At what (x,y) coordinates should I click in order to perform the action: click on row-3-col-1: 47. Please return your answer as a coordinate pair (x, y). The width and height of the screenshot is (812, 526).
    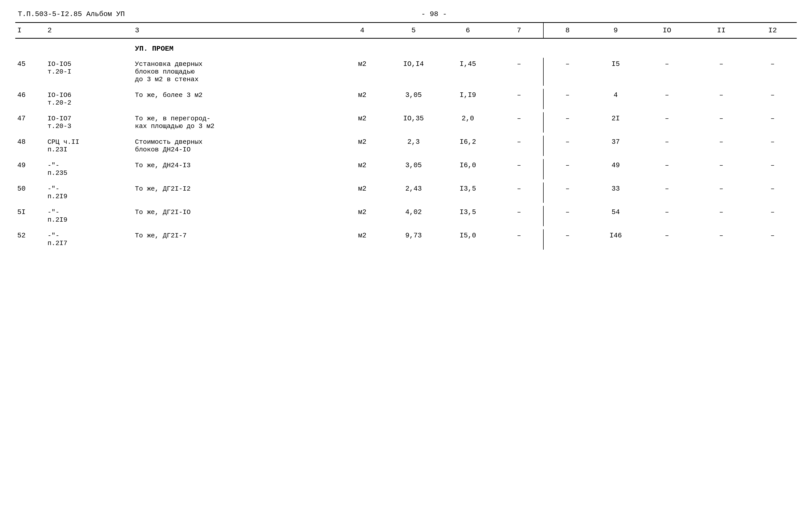
    Looking at the image, I should click on (30, 122).